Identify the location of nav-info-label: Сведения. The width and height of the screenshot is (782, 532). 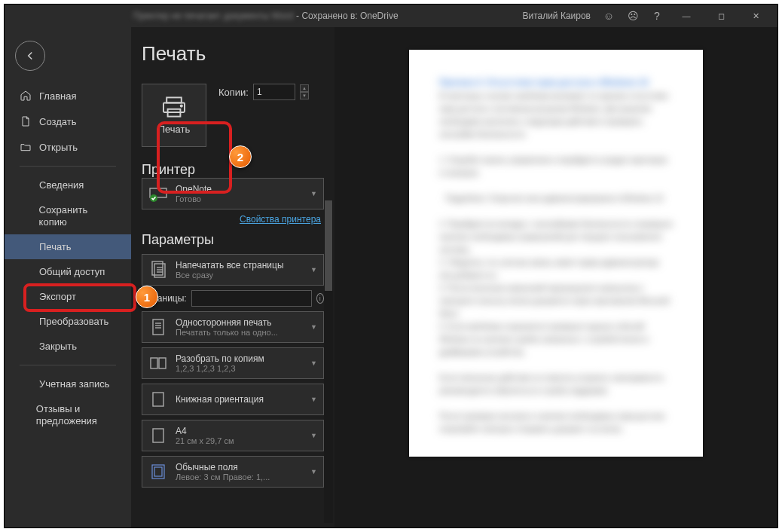
(62, 185).